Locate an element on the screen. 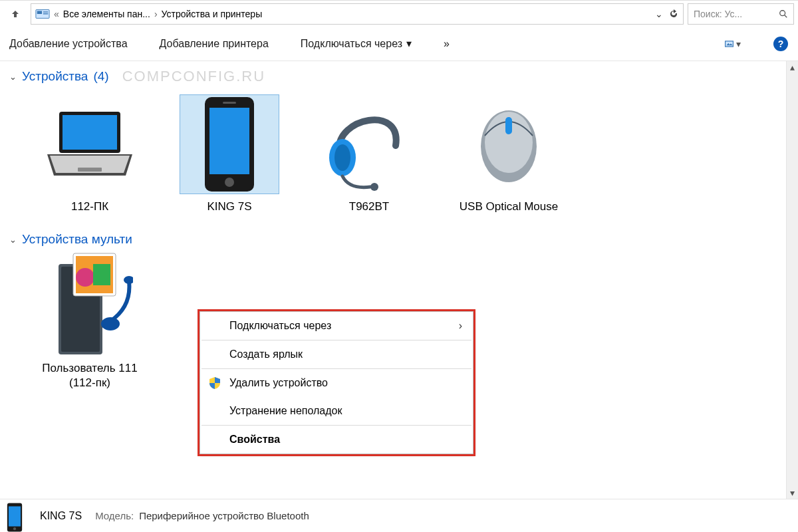  ctx-troubleshoot: Устранение неполадок is located at coordinates (336, 411).